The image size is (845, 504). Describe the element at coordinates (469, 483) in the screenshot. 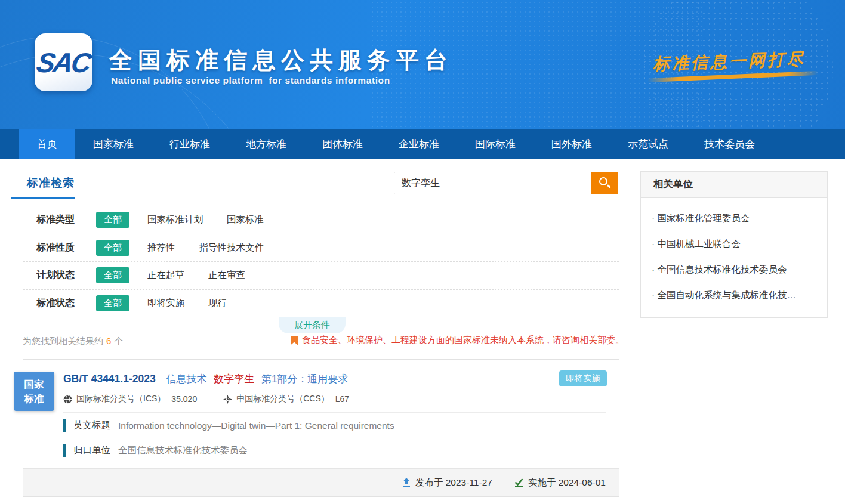

I see `publish-date: 2023-11-27` at that location.